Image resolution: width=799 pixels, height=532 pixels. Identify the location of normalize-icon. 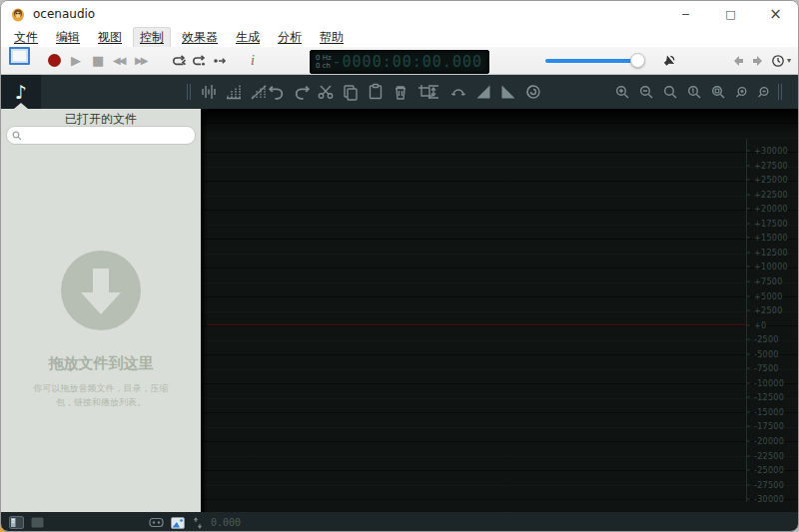
(533, 92).